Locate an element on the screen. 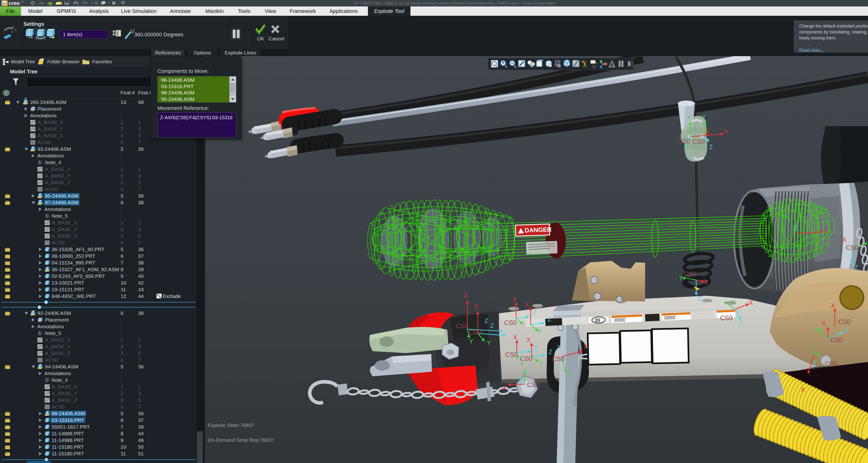 Image resolution: width=868 pixels, height=463 pixels. svg-text: y is located at coordinates (13, 27).